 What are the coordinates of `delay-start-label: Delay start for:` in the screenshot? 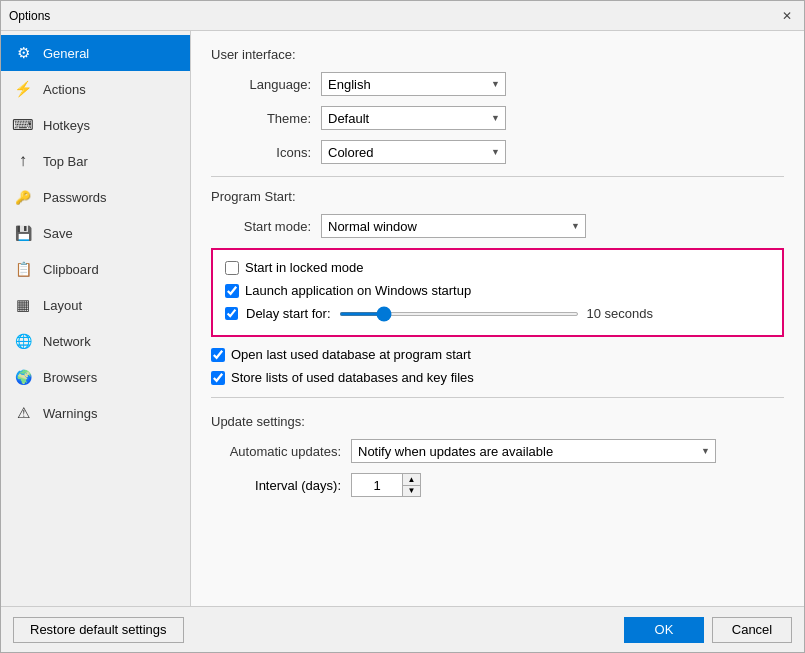 It's located at (288, 314).